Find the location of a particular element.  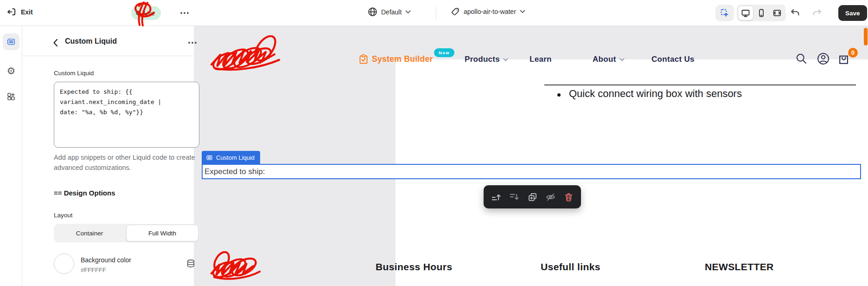

topbar: Exit Live Default is located at coordinates (434, 13).